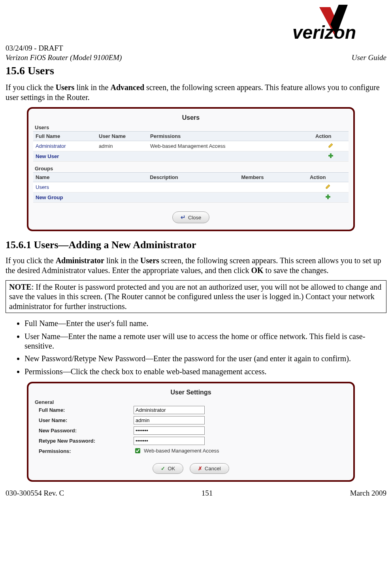 This screenshot has height=577, width=392. Describe the element at coordinates (183, 217) in the screenshot. I see `return-icon: ↵` at that location.